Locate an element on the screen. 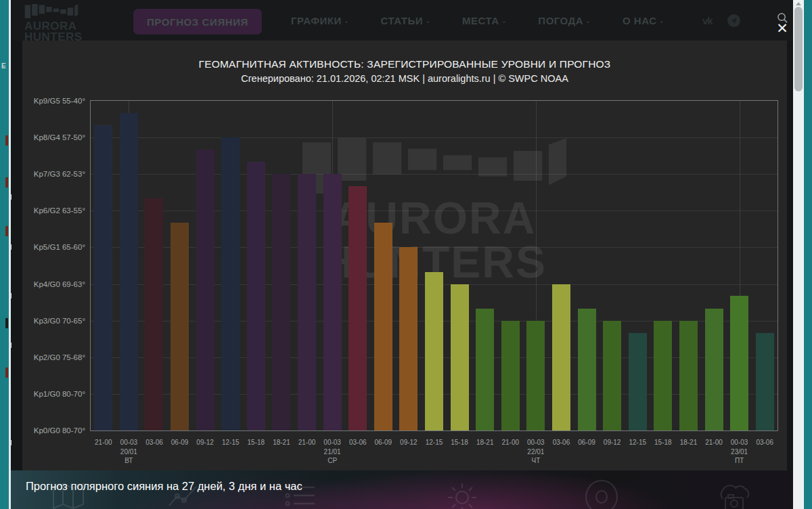 The height and width of the screenshot is (509, 812). line-chart-icon is located at coordinates (183, 495).